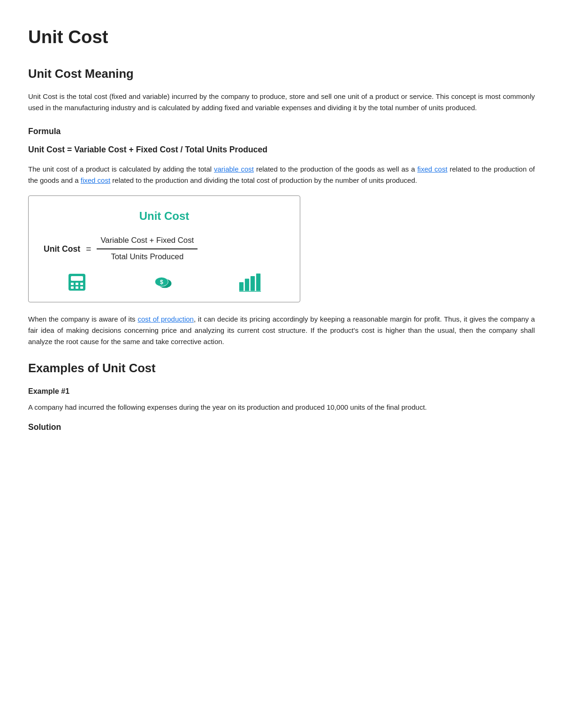 The height and width of the screenshot is (728, 563). I want to click on meaning-paragraph: Unit Cost is the total cost (fixed and v…, so click(282, 102).